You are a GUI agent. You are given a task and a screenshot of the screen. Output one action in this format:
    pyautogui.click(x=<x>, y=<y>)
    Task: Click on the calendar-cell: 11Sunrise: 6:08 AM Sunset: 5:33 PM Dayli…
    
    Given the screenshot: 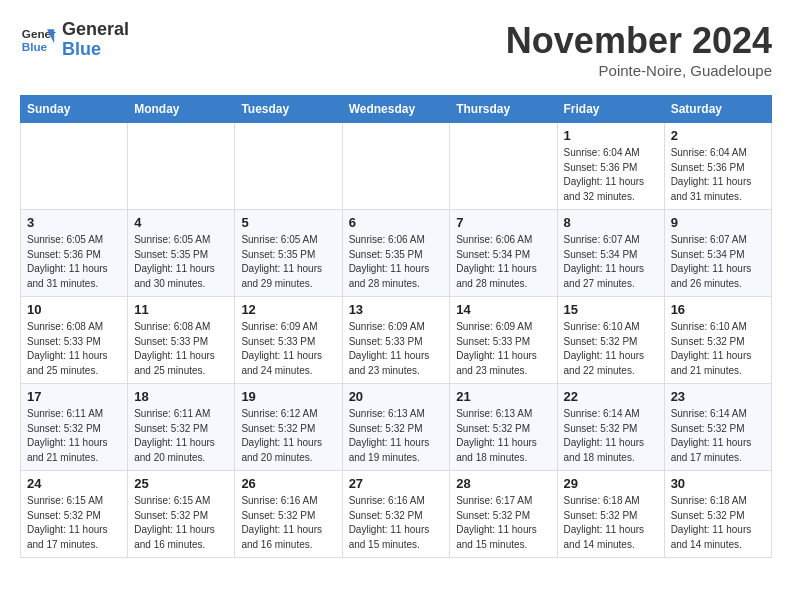 What is the action you would take?
    pyautogui.click(x=182, y=340)
    